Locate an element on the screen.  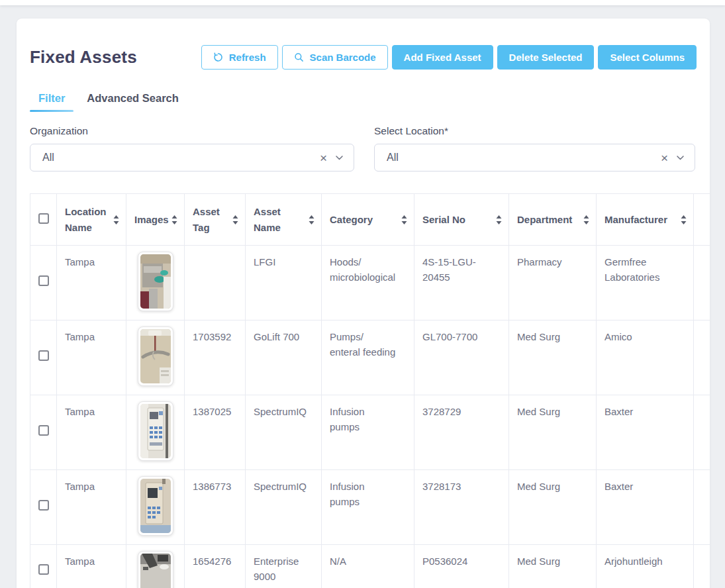
location-select: All × is located at coordinates (535, 158).